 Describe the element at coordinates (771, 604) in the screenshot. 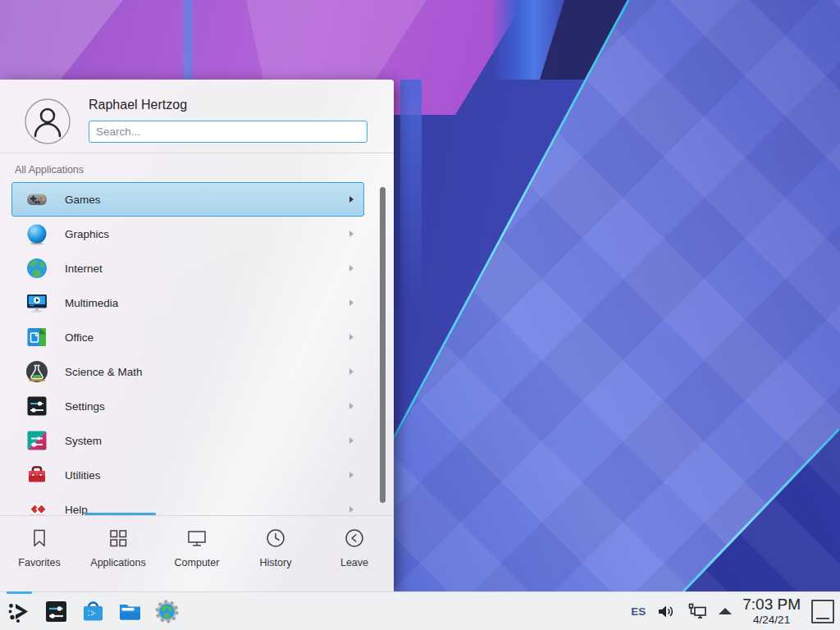

I see `clock-time: 7:03 PM` at that location.